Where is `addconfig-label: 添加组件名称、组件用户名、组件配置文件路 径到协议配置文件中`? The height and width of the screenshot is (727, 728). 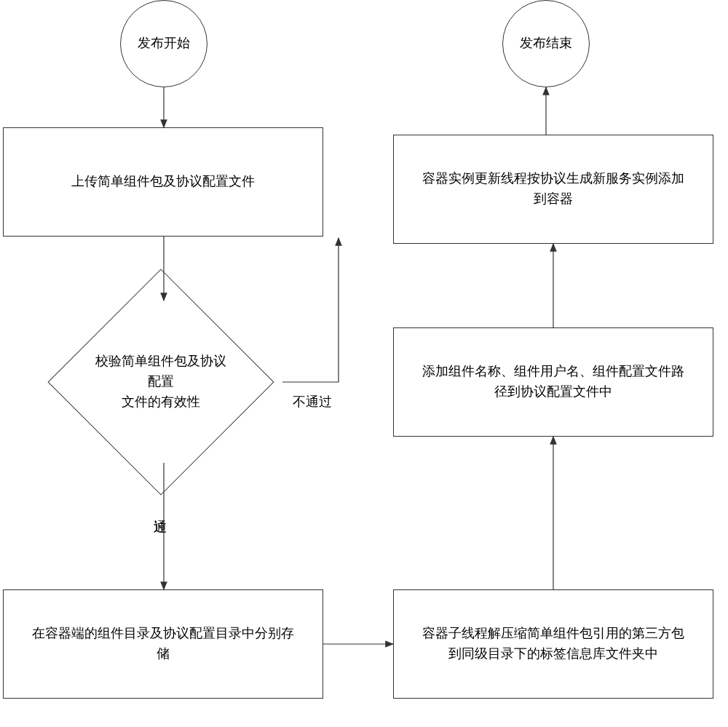
addconfig-label: 添加组件名称、组件用户名、组件配置文件路 径到协议配置文件中 is located at coordinates (553, 382).